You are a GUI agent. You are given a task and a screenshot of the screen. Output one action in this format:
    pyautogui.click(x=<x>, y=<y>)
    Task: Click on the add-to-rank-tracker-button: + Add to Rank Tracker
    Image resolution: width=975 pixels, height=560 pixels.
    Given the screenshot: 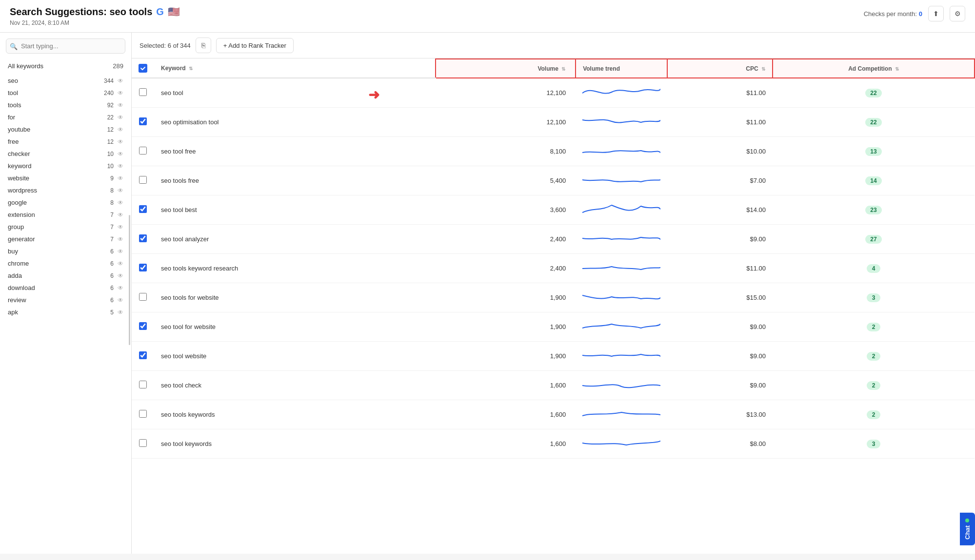 What is the action you would take?
    pyautogui.click(x=255, y=46)
    